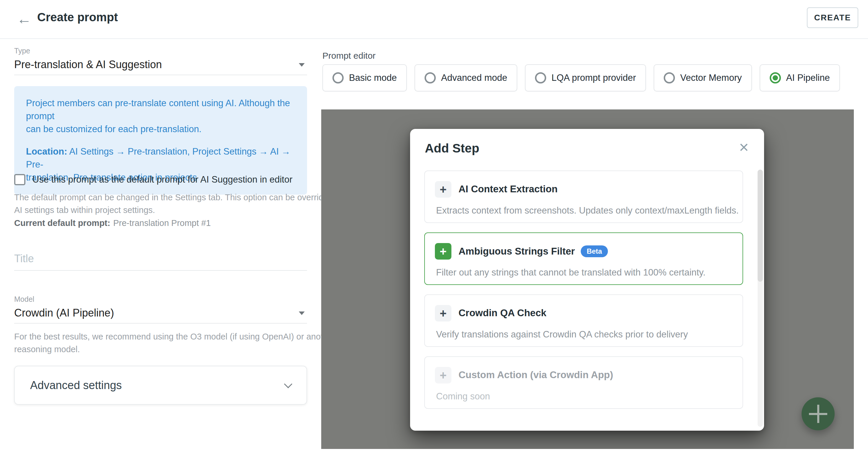 The width and height of the screenshot is (868, 469). I want to click on beta-badge: Beta, so click(594, 251).